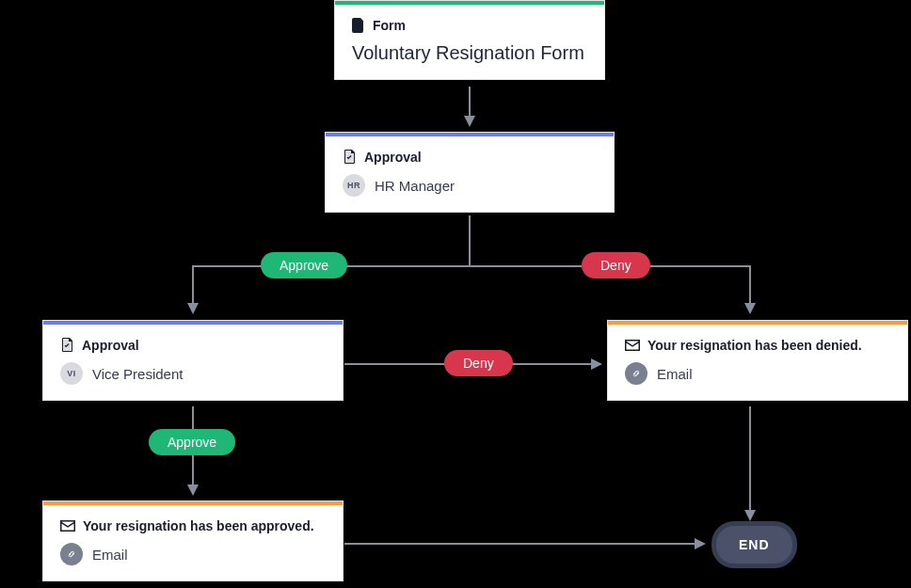 This screenshot has height=588, width=911. Describe the element at coordinates (354, 185) in the screenshot. I see `avatar: HR` at that location.